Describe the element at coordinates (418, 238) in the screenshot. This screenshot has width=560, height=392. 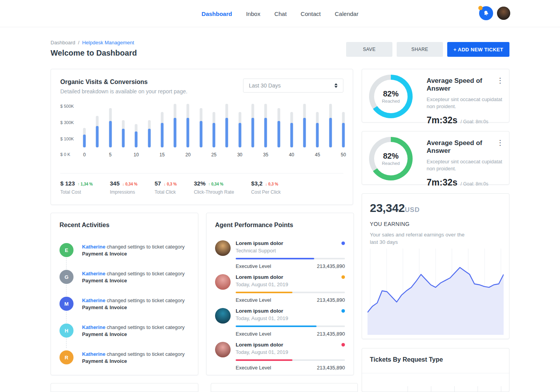
I see `earnings-description: Your sales and referral earnings over th…` at that location.